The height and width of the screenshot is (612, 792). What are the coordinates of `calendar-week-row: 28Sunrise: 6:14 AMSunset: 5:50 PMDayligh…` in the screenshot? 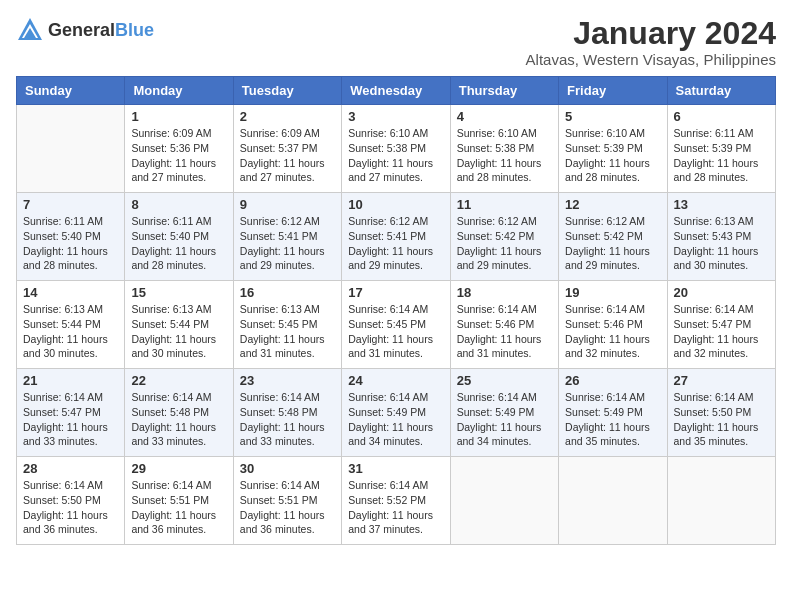 It's located at (396, 501).